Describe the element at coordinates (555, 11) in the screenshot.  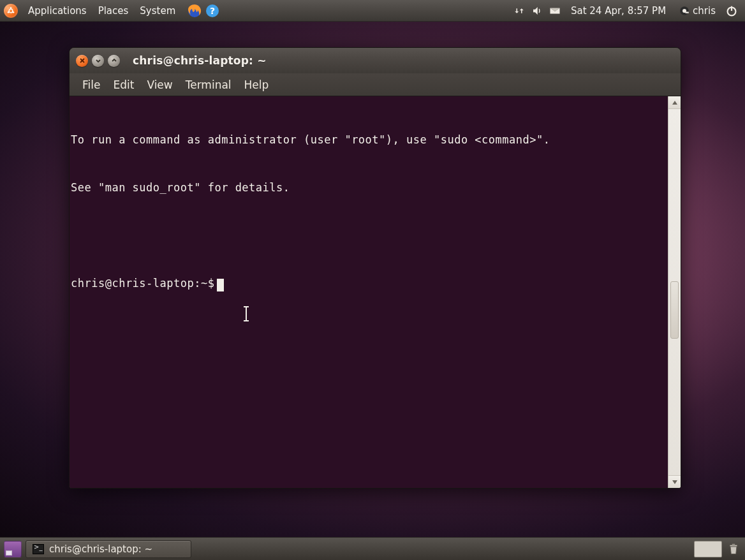
I see `mail-icon` at that location.